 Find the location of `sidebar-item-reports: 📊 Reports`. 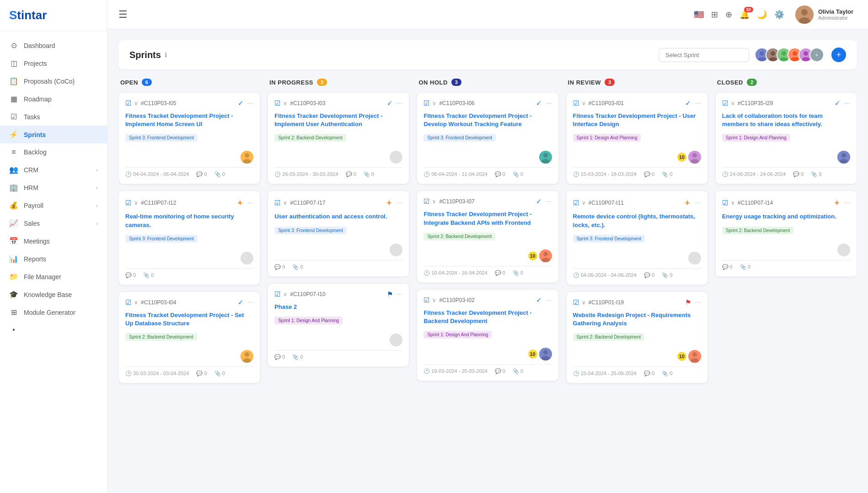

sidebar-item-reports: 📊 Reports is located at coordinates (54, 259).